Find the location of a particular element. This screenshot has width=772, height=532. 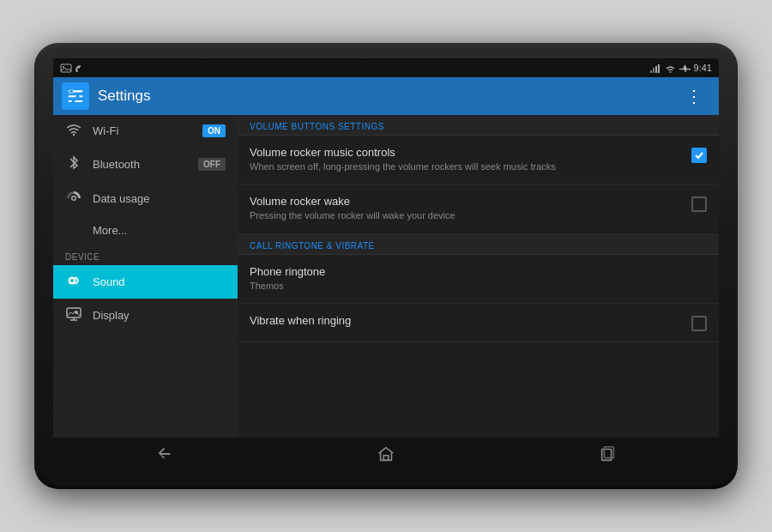

sidebar-item-data-usage: Data usage is located at coordinates (146, 199).